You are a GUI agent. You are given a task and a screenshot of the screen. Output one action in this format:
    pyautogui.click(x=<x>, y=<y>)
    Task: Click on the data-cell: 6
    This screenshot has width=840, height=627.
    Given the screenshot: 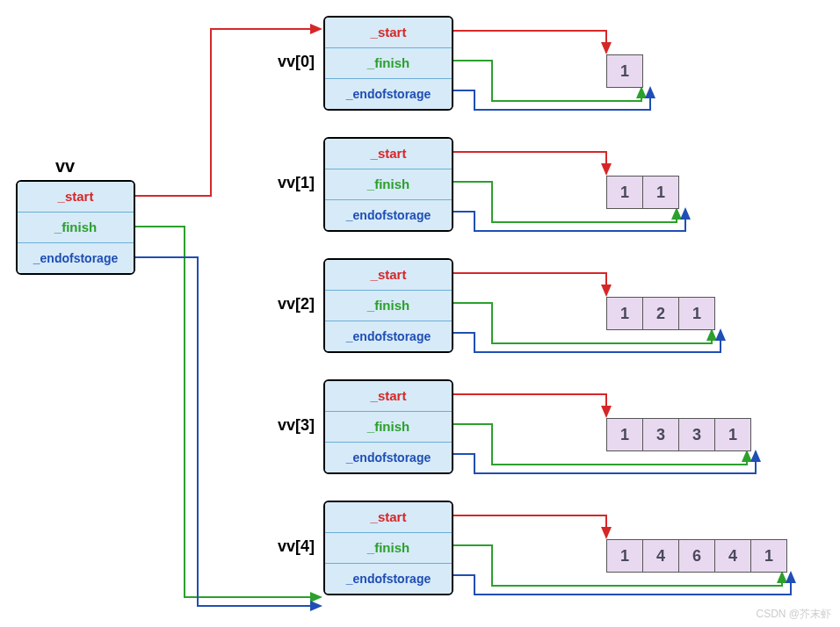 What is the action you would take?
    pyautogui.click(x=698, y=556)
    